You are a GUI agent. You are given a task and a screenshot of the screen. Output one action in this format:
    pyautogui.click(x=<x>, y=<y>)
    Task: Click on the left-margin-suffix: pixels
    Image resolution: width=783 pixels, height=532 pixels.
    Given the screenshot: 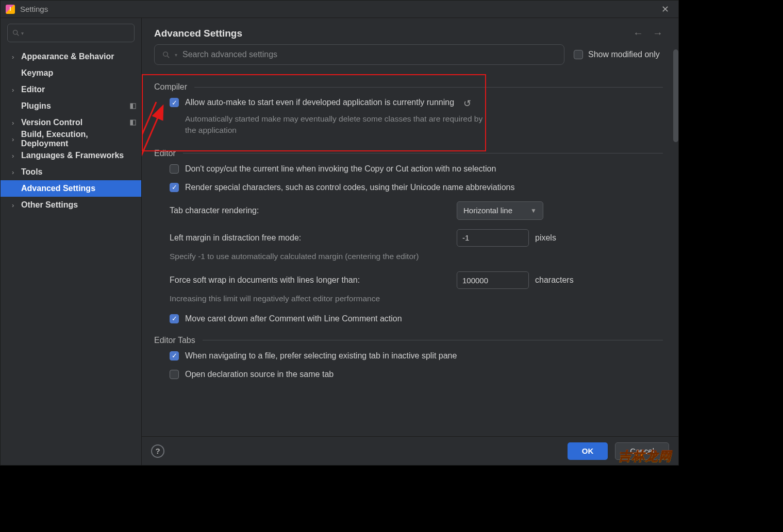 What is the action you would take?
    pyautogui.click(x=545, y=238)
    